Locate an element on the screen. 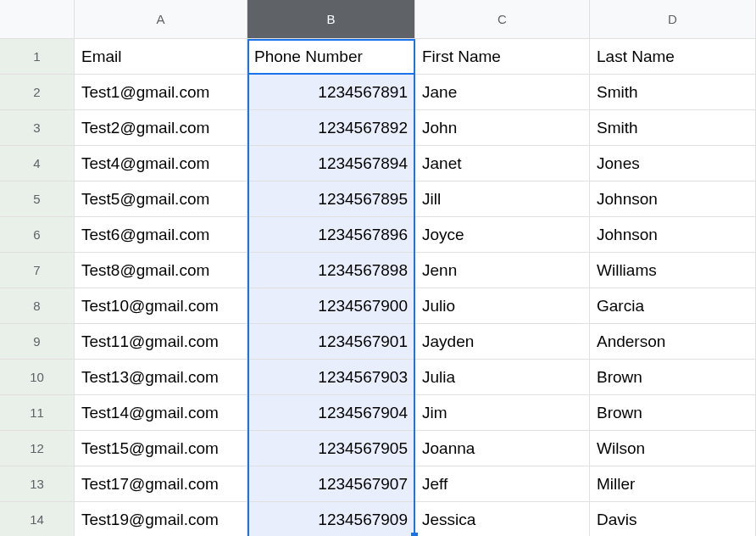 The width and height of the screenshot is (756, 536). cell-first: Jim is located at coordinates (503, 413).